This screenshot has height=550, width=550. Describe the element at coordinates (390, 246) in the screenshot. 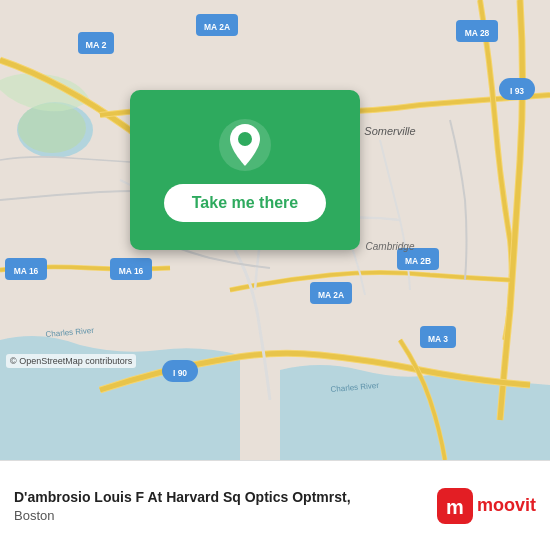

I see `cambridge-text: Cambridge` at that location.